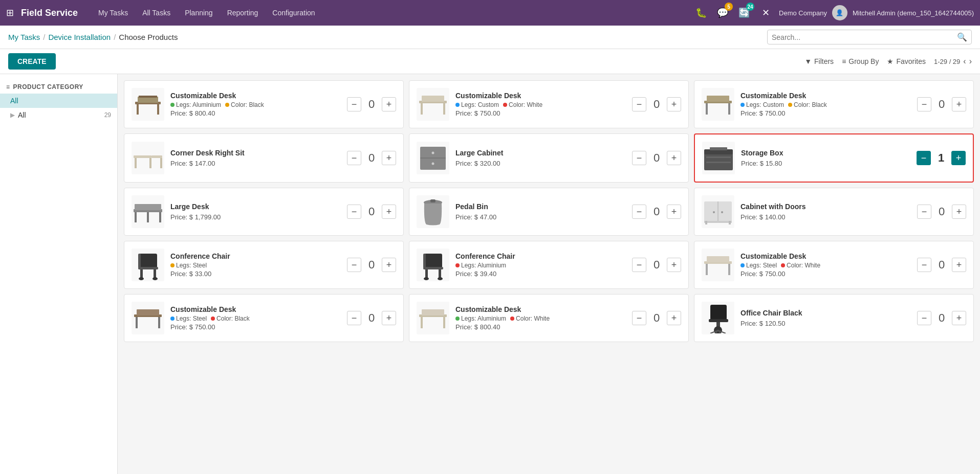  I want to click on nav-configuration: Configuration, so click(294, 13).